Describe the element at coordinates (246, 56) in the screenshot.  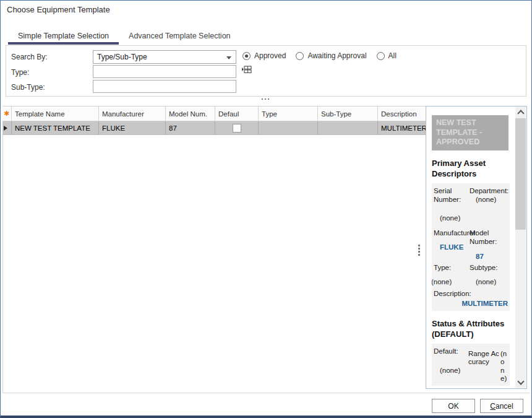
I see `radio-selected-icon` at that location.